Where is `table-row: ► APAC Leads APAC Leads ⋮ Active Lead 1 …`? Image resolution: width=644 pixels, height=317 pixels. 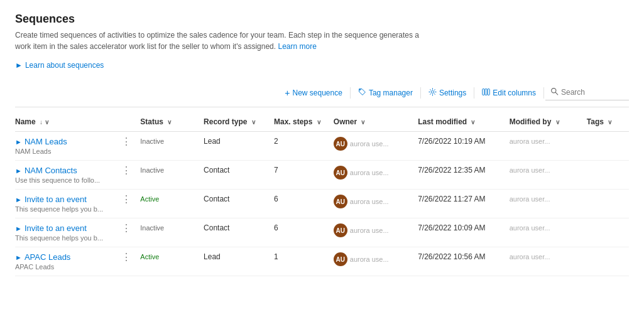 table-row: ► APAC Leads APAC Leads ⋮ Active Lead 1 … is located at coordinates (322, 262).